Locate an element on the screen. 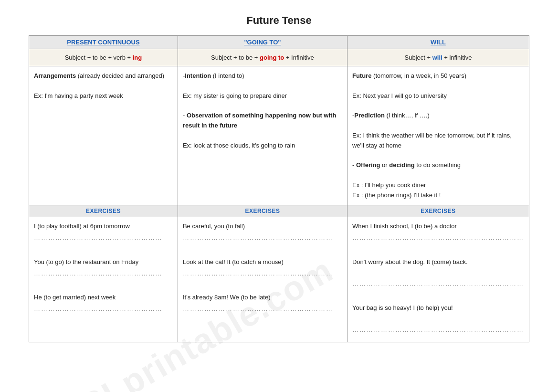 The height and width of the screenshot is (392, 558). offering-example1: Ex : I'll help you cook diner is located at coordinates (389, 185).